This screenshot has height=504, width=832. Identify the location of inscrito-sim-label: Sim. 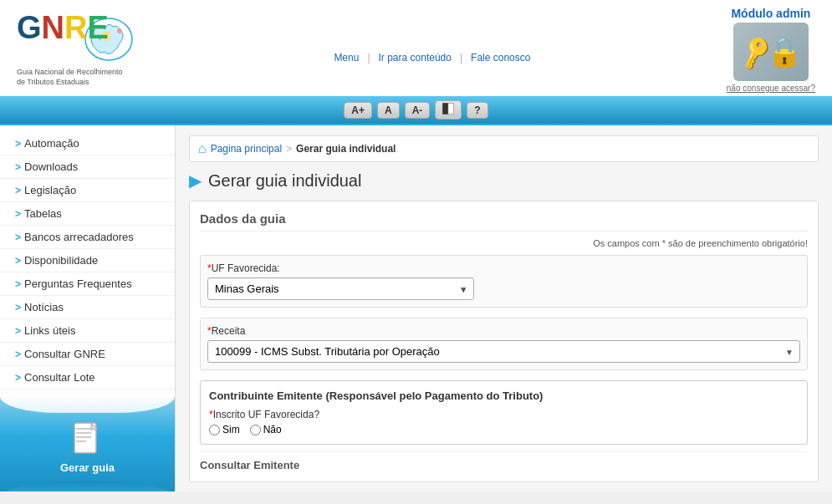
(224, 430).